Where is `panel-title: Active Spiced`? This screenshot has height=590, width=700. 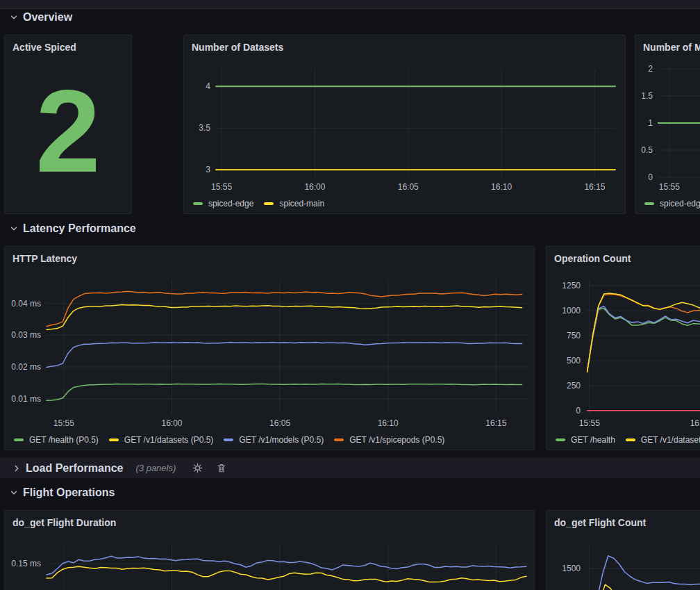
panel-title: Active Spiced is located at coordinates (68, 47).